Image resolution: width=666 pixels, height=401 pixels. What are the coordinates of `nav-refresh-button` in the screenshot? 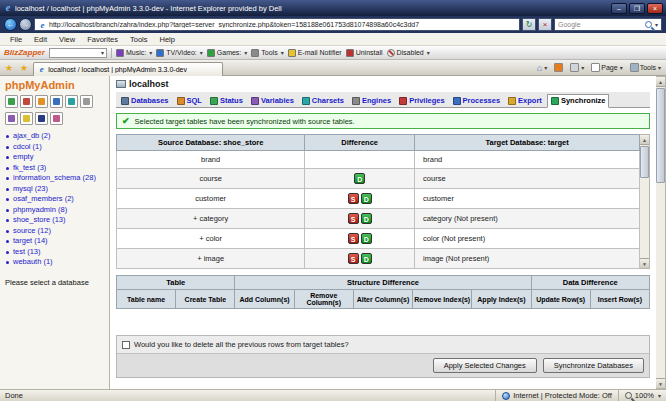 It's located at (12, 118).